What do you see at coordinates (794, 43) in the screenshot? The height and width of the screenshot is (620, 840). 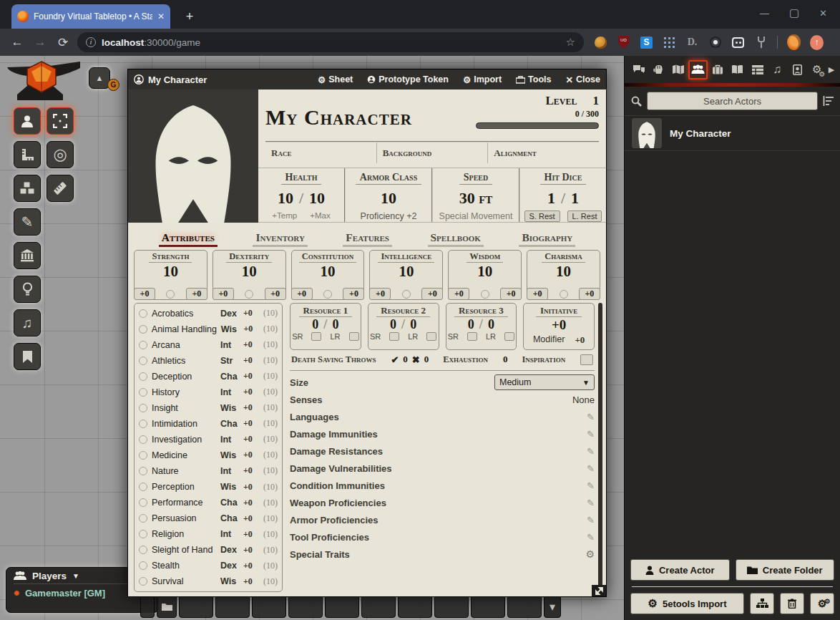 I see `profile-avatar` at bounding box center [794, 43].